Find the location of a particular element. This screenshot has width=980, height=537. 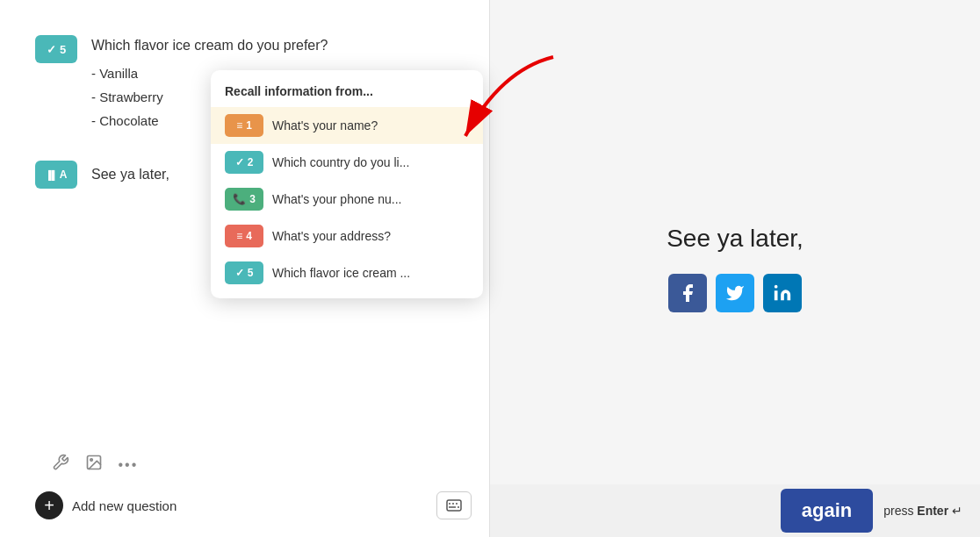

item-number-5: 5 is located at coordinates (251, 273).